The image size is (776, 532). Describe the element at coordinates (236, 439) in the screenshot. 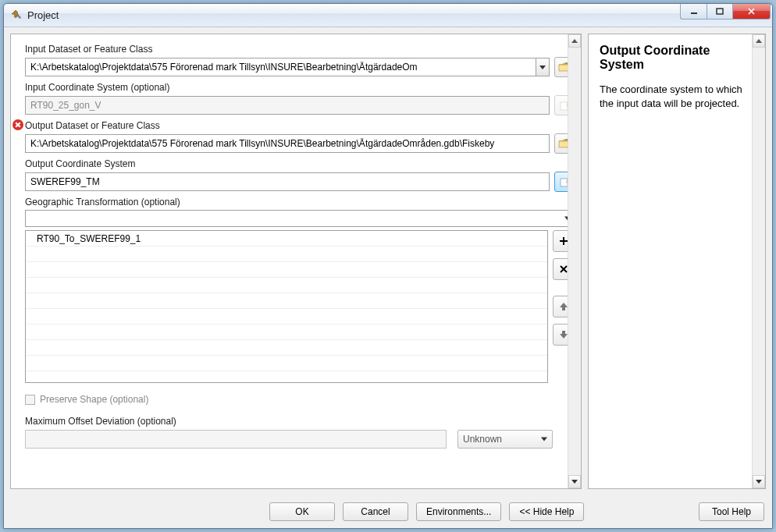

I see `max-offset-field` at that location.